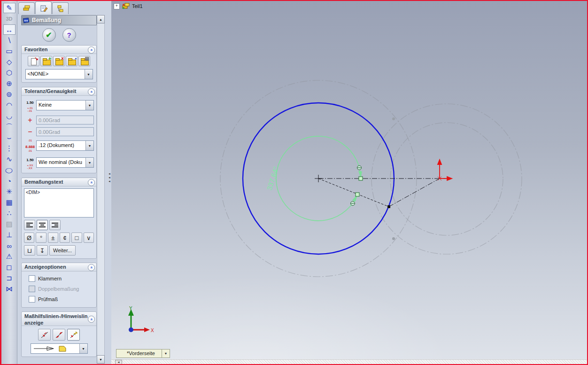  What do you see at coordinates (65, 146) in the screenshot?
I see `precision-dropdown: .12 (Dokument) ▼` at bounding box center [65, 146].